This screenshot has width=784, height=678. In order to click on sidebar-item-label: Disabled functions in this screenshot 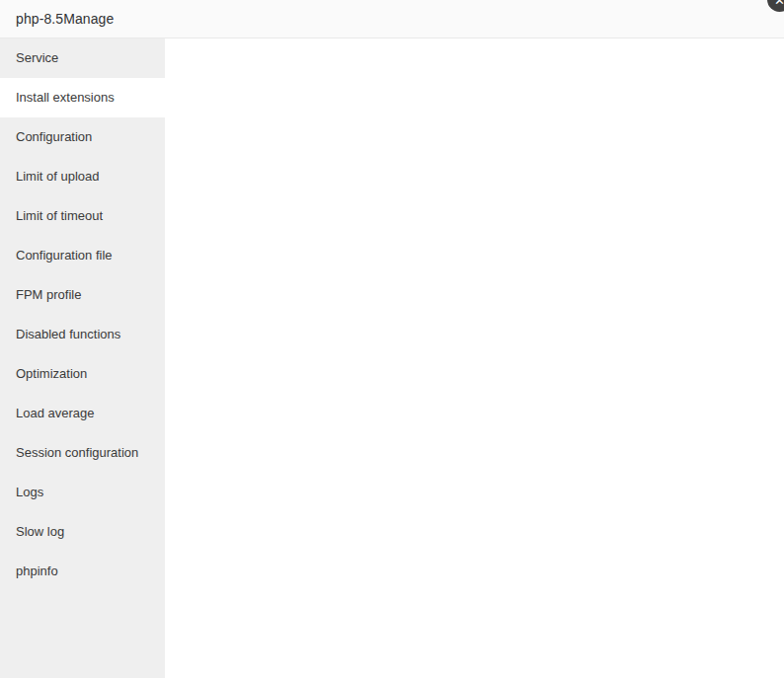, I will do `click(68, 334)`.